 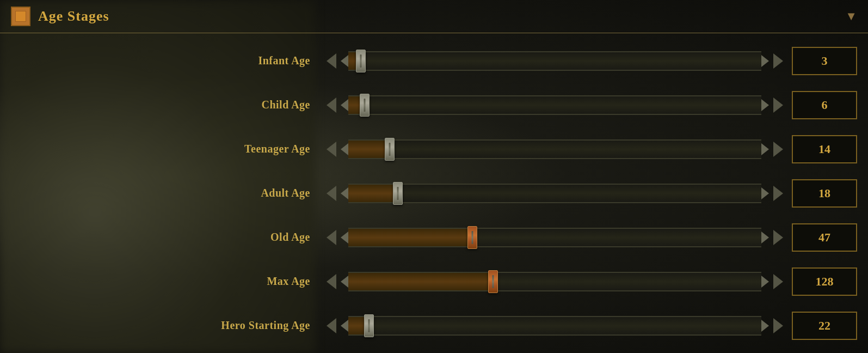 What do you see at coordinates (555, 61) in the screenshot?
I see `slider-track-infant-age` at bounding box center [555, 61].